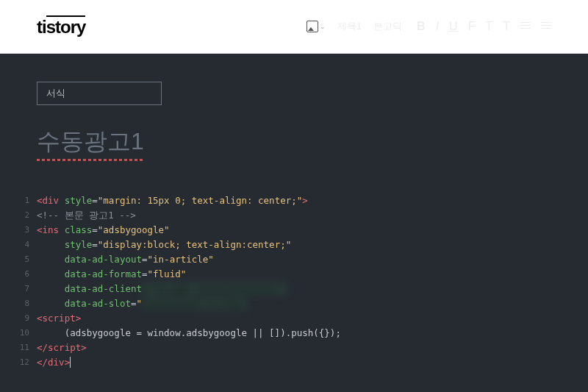  Describe the element at coordinates (294, 26) in the screenshot. I see `header: tistory ⌄ 제목1 본고딕 B I U F T T` at that location.